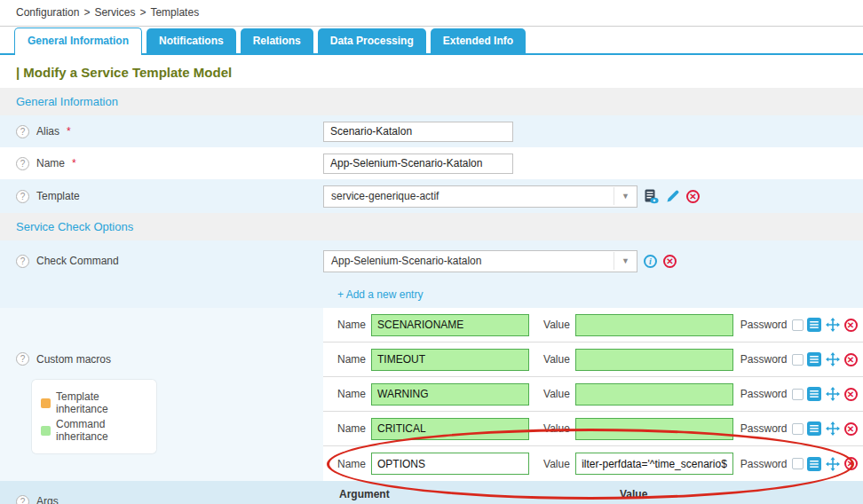 This screenshot has width=863, height=504. Describe the element at coordinates (432, 163) in the screenshot. I see `name-row: ? Name *` at that location.